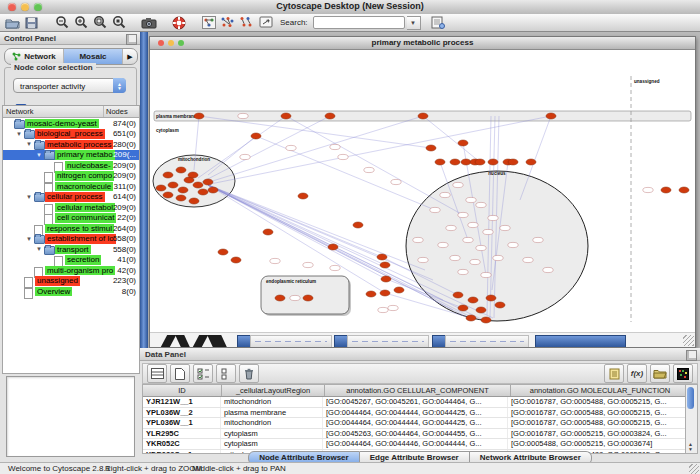 This screenshot has height=474, width=700. Describe the element at coordinates (71, 176) in the screenshot. I see `tree-item: nitrogen compo209(0)` at that location.